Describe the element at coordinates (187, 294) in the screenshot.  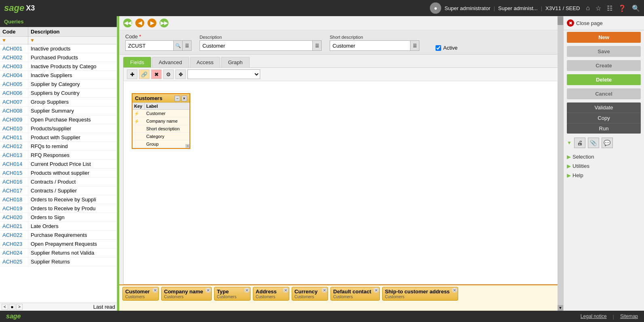
I see `field-card: ✕ Company name Customers` at that location.